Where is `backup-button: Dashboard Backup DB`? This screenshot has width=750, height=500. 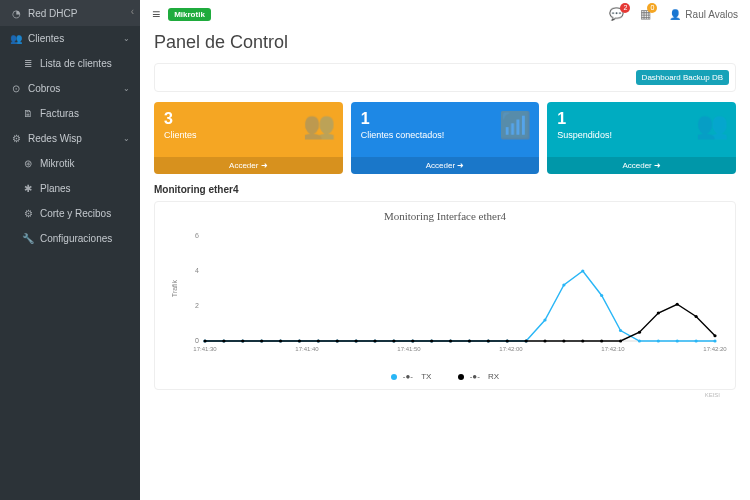 backup-button: Dashboard Backup DB is located at coordinates (682, 78).